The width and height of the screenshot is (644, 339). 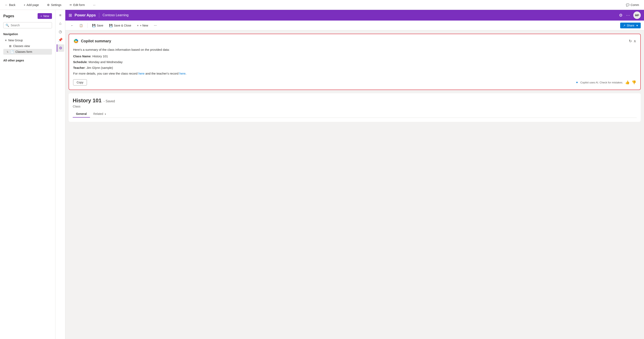 What do you see at coordinates (100, 56) in the screenshot?
I see `class-name-value: History 101` at bounding box center [100, 56].